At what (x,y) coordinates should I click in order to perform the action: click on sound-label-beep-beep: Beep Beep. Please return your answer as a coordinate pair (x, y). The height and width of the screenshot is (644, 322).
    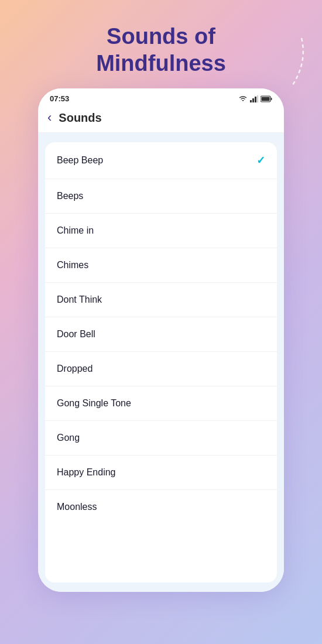
    Looking at the image, I should click on (80, 160).